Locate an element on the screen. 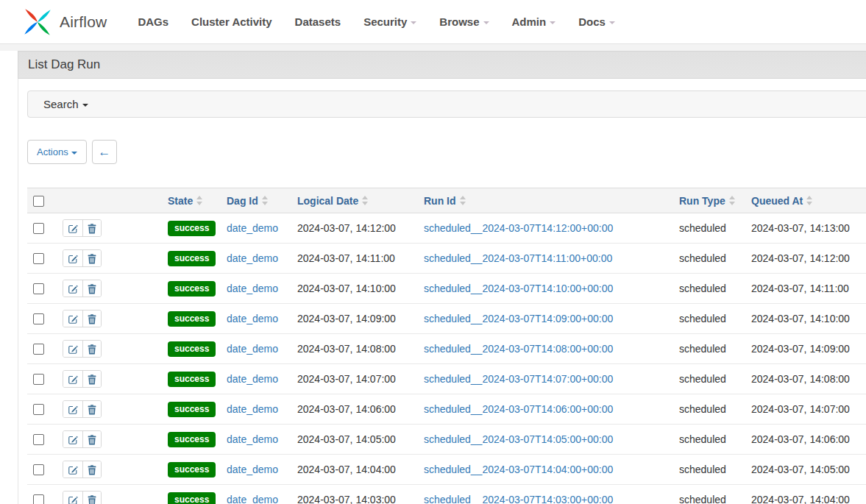  run-id-link: scheduled__2024-03-07T14:08:00+00:00 is located at coordinates (518, 349).